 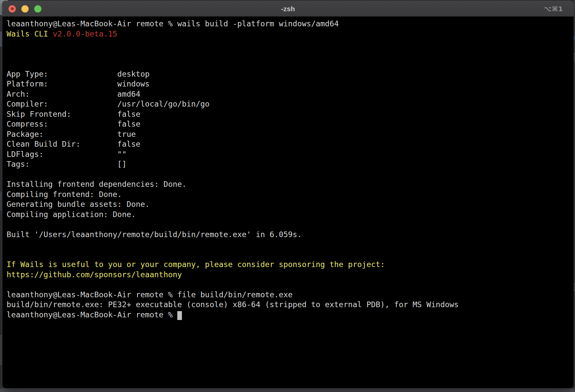 What do you see at coordinates (66, 164) in the screenshot?
I see `terminal-text: Tags: []` at bounding box center [66, 164].